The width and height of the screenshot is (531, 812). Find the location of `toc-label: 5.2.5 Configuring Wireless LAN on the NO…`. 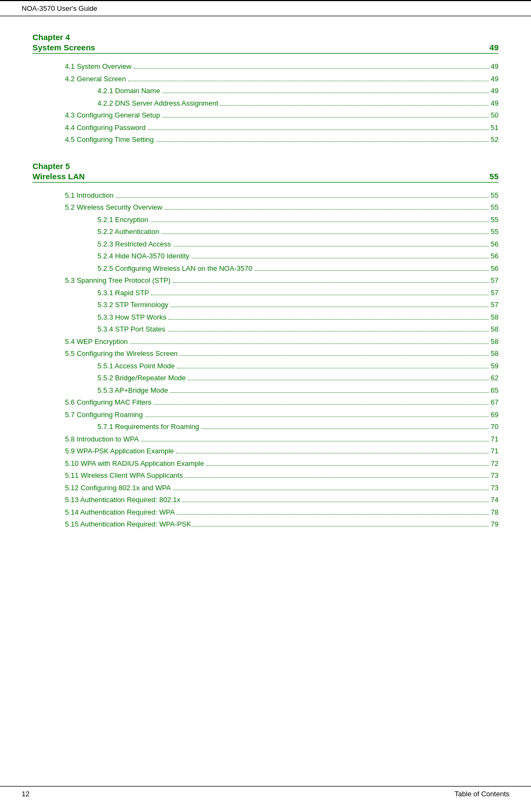

toc-label: 5.2.5 Configuring Wireless LAN on the NO… is located at coordinates (175, 269).